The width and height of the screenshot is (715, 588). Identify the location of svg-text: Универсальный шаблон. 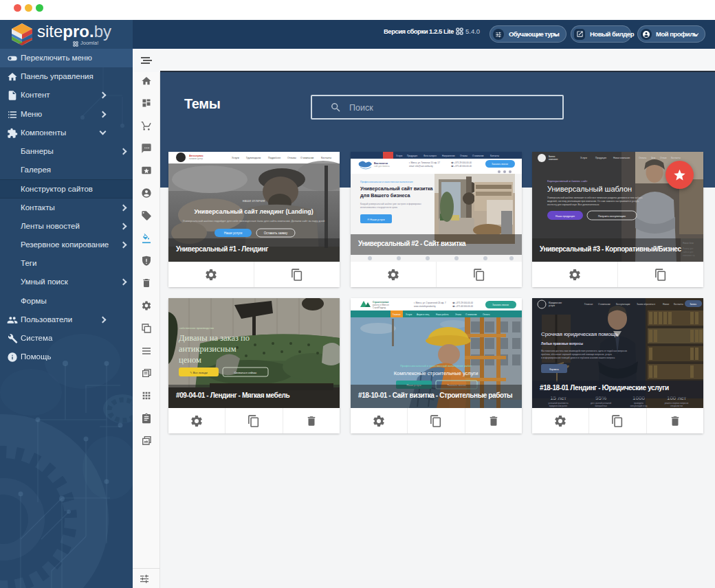
(590, 189).